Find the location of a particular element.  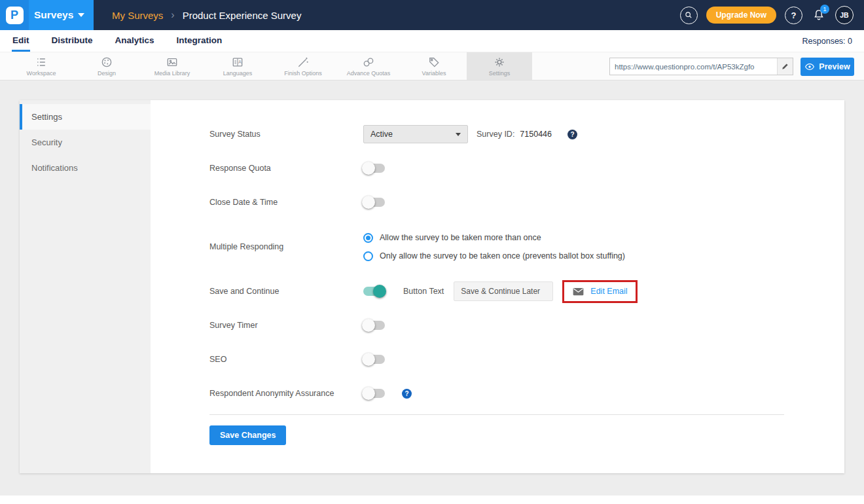

radio-allow-multiple: Allow the survey to be taken more than o… is located at coordinates (452, 238).